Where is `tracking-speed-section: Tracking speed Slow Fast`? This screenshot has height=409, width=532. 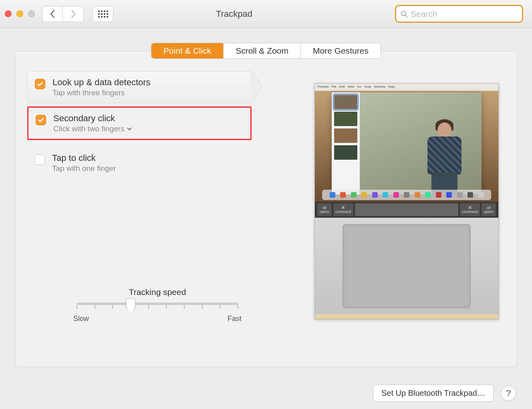
tracking-speed-section: Tracking speed Slow Fast is located at coordinates (157, 305).